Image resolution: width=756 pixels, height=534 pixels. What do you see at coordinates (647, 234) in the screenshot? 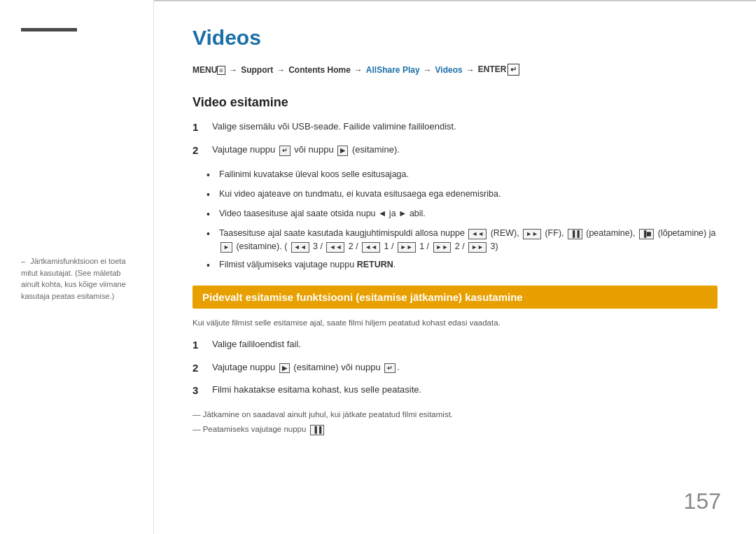
I see `stop-icon: ▐◼` at bounding box center [647, 234].